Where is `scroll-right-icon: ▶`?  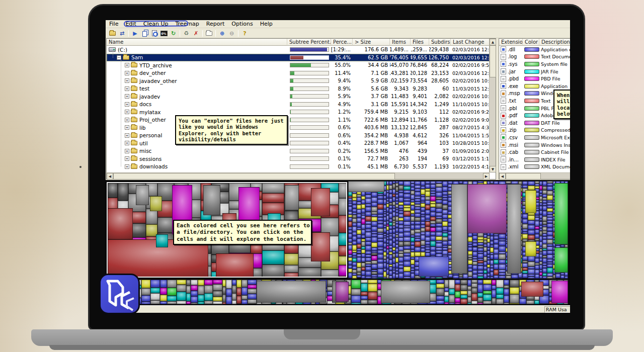 scroll-right-icon: ▶ is located at coordinates (486, 176).